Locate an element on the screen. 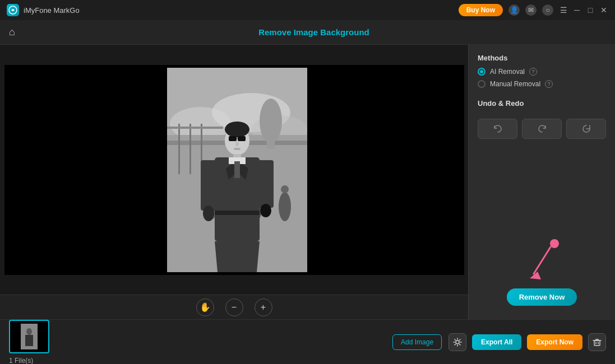  bottom-right-actions: Export All Export Now is located at coordinates (527, 342).